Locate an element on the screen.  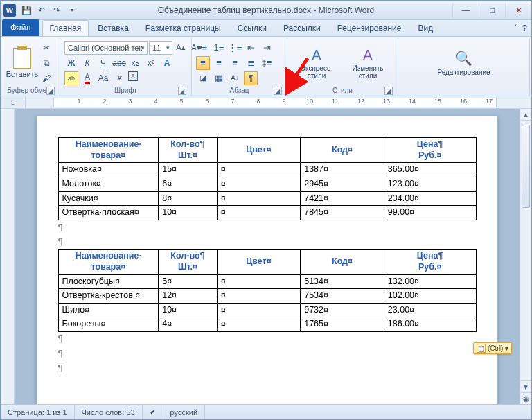
cell-name: Ножовка¤ is located at coordinates (108, 170).